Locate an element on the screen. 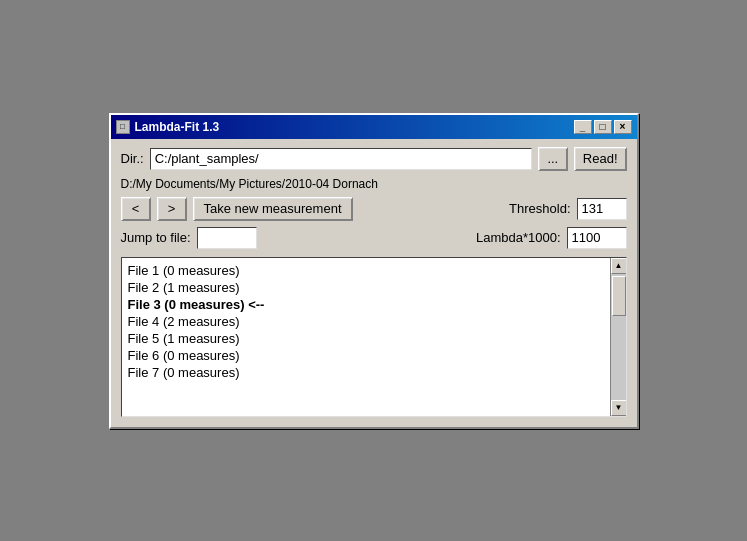 The image size is (747, 541). dir-row: Dir.: ... Read! is located at coordinates (374, 159).